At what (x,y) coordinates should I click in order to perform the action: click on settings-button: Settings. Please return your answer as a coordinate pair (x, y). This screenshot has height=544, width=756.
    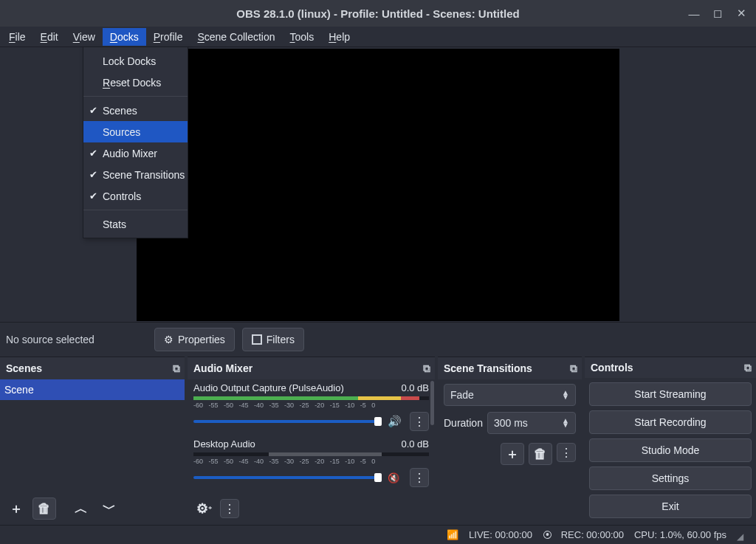
    Looking at the image, I should click on (670, 478).